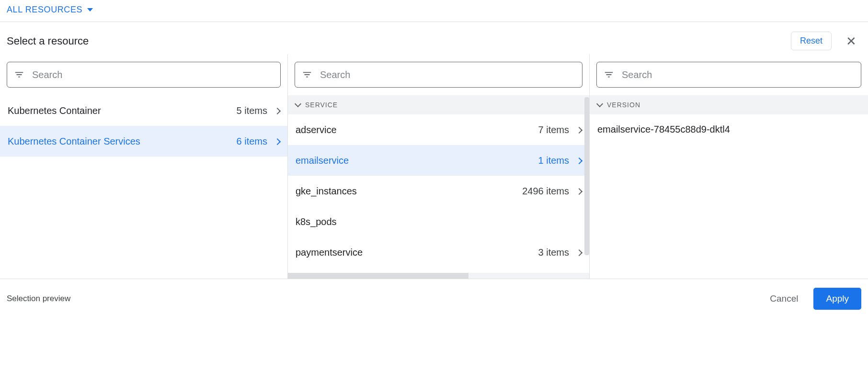  What do you see at coordinates (439, 130) in the screenshot?
I see `service-row: adservice7 items` at bounding box center [439, 130].